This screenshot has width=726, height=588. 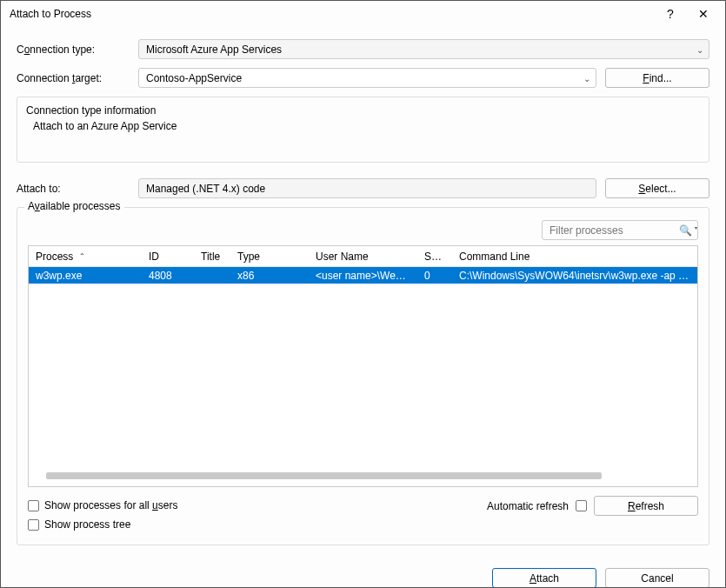 What do you see at coordinates (670, 14) in the screenshot?
I see `help-button: ?` at bounding box center [670, 14].